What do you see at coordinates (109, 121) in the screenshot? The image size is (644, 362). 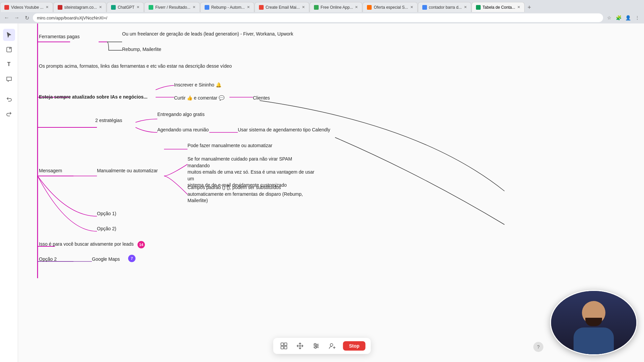 I see `node-estrategias: 2 estratégias` at bounding box center [109, 121].